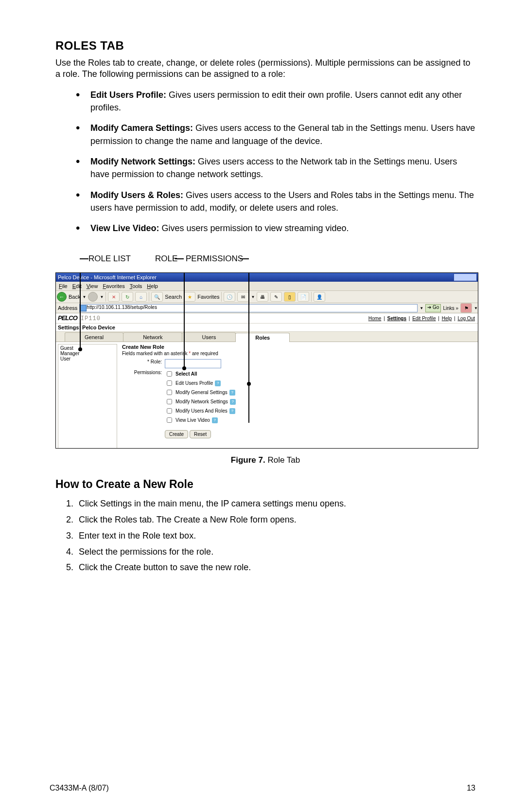 This screenshot has height=812, width=525. Describe the element at coordinates (200, 402) in the screenshot. I see `perm-modify-network: Modify Network Settings ?` at that location.